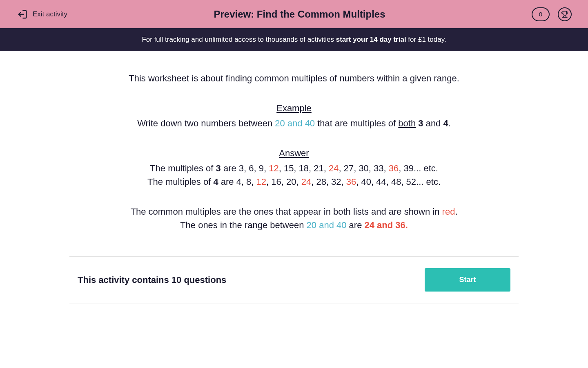 The image size is (588, 368). What do you see at coordinates (152, 280) in the screenshot?
I see `question-count-text: This activity contains 10 questions` at bounding box center [152, 280].